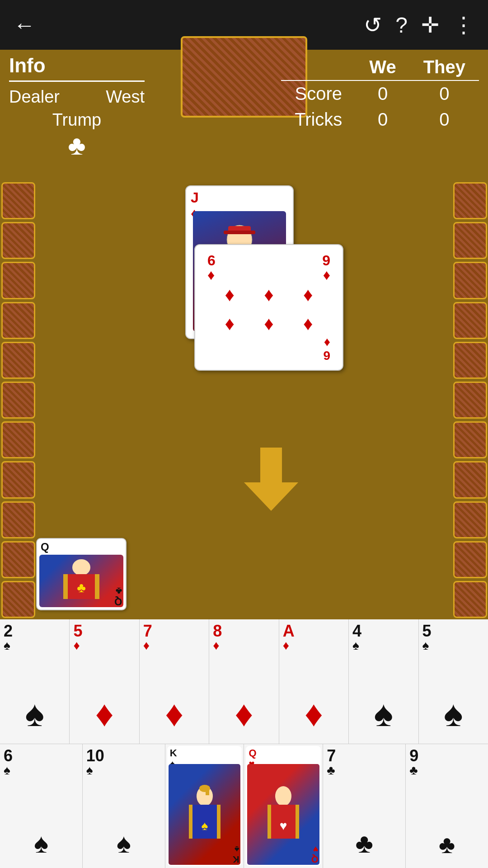  Describe the element at coordinates (318, 119) in the screenshot. I see `tricks-label: Tricks` at that location.